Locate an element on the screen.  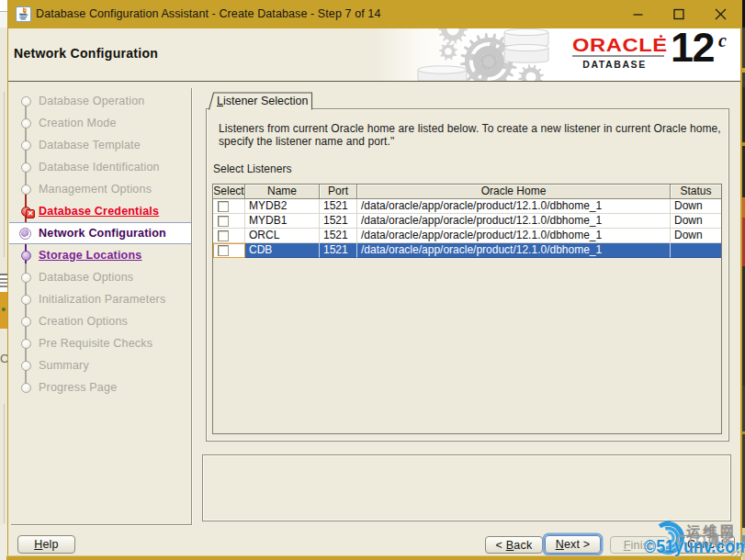
finish-button: Finish is located at coordinates (639, 545).